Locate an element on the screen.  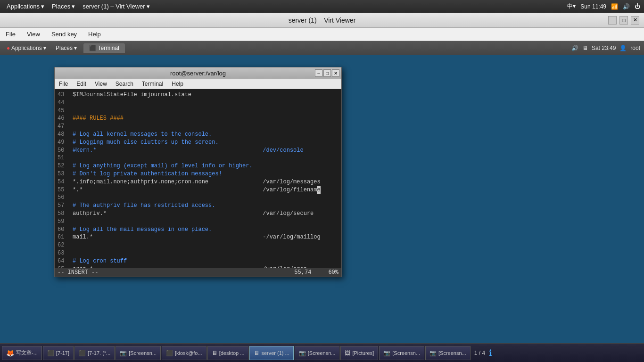
guest-time: Sat 23:49 is located at coordinates (603, 48).